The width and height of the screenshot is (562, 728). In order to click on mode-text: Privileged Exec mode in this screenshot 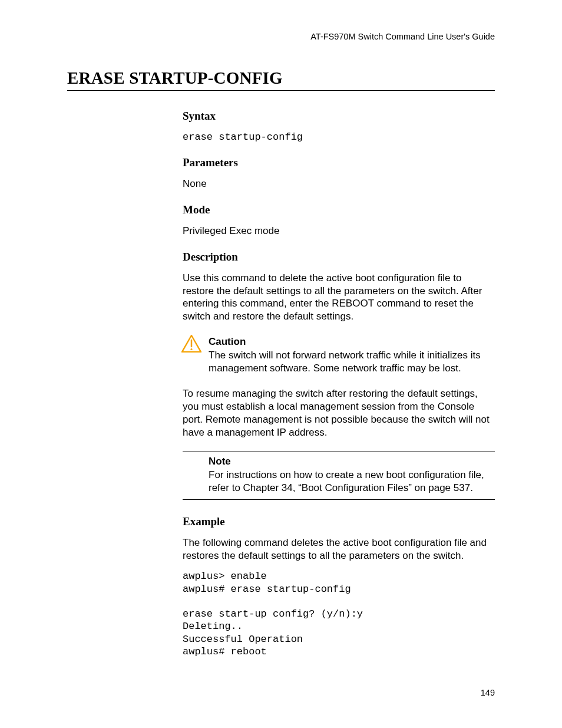, I will do `click(339, 231)`.